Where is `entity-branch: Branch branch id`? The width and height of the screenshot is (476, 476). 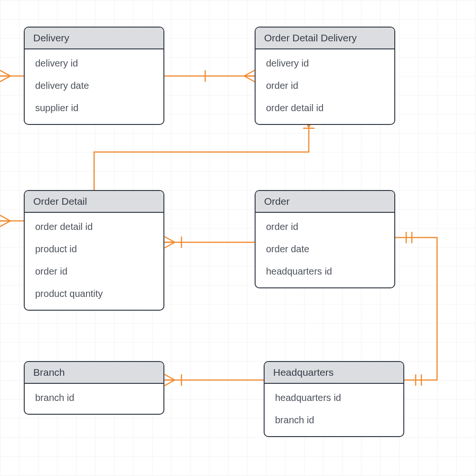 entity-branch: Branch branch id is located at coordinates (94, 388).